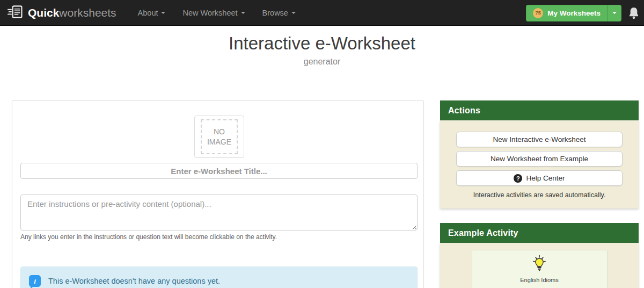  Describe the element at coordinates (219, 277) in the screenshot. I see `no-questions-alert: i This e-Worksheet doesn't have any ques…` at that location.